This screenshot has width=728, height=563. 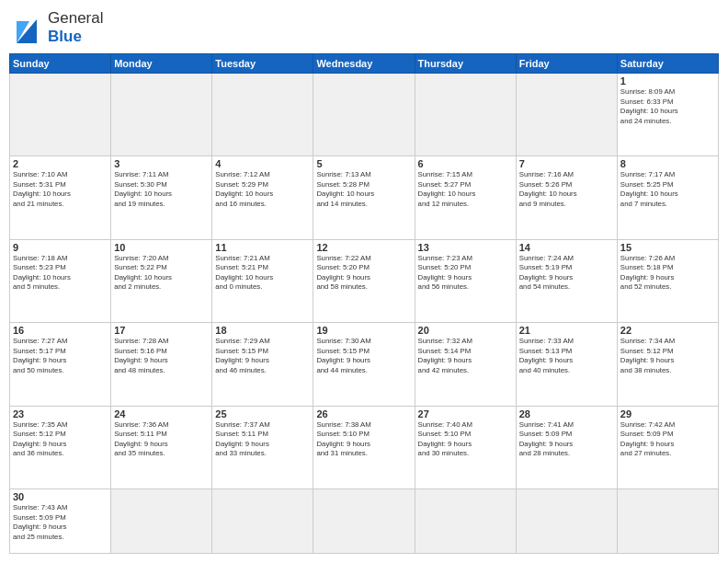 I want to click on day-number: 14, so click(x=566, y=247).